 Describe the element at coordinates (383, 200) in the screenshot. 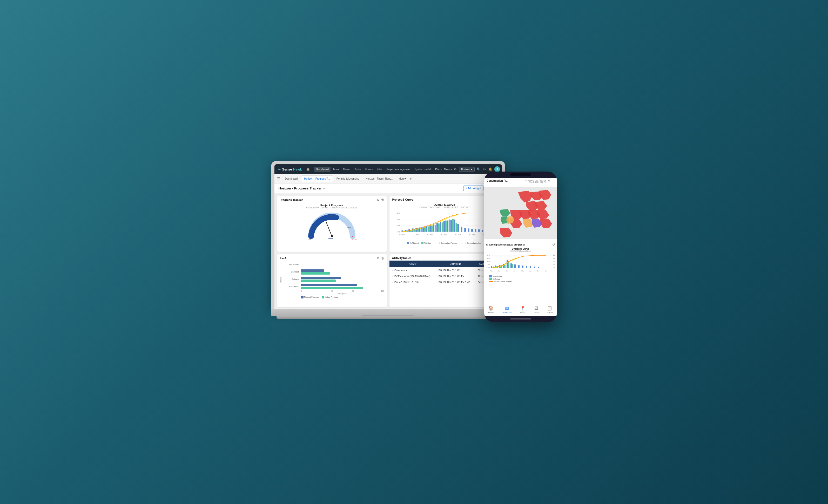

I see `progress-tracker-trash-icon: 🗑` at that location.